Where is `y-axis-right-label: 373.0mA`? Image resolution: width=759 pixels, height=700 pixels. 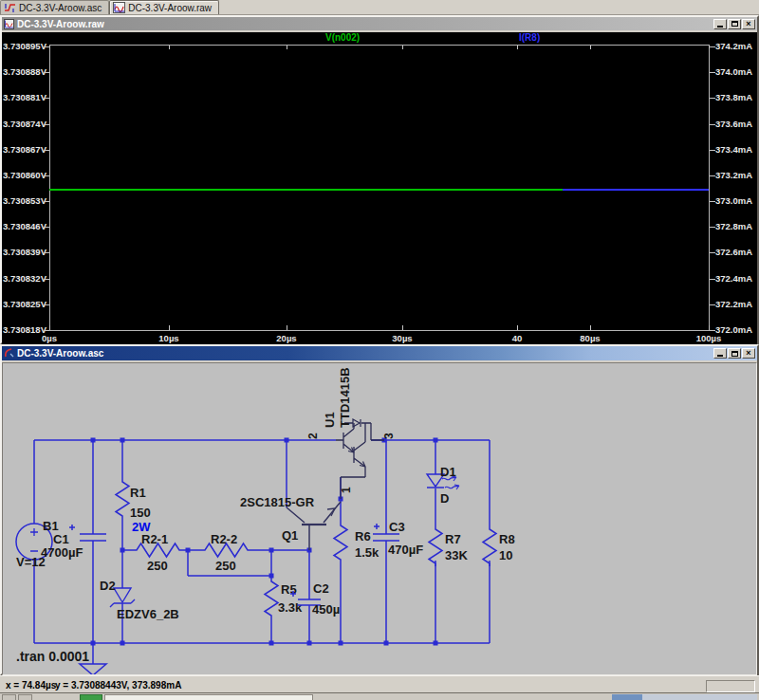 y-axis-right-label: 373.0mA is located at coordinates (734, 201).